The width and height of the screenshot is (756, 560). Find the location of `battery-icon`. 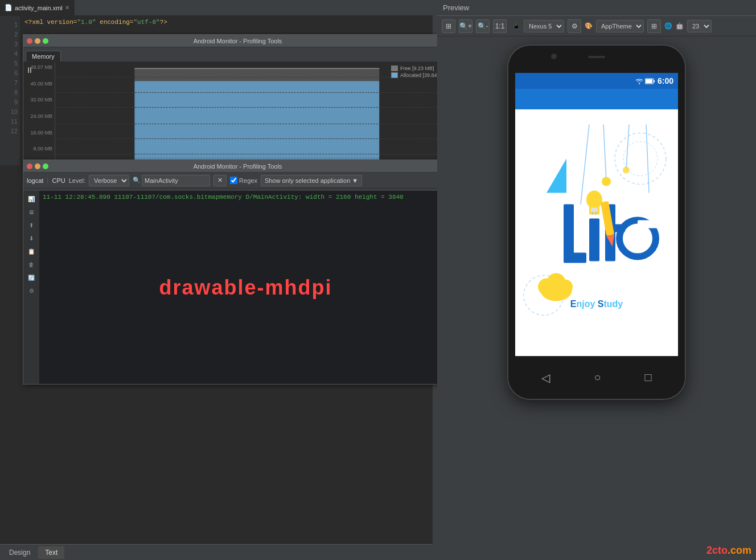

battery-icon is located at coordinates (650, 81).